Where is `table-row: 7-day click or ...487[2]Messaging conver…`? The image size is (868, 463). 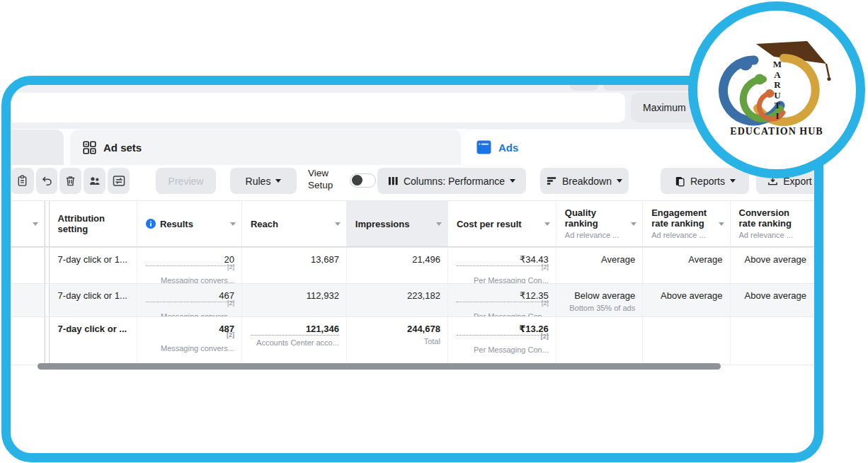
table-row: 7-day click or ...487[2]Messaging conver… is located at coordinates (412, 341).